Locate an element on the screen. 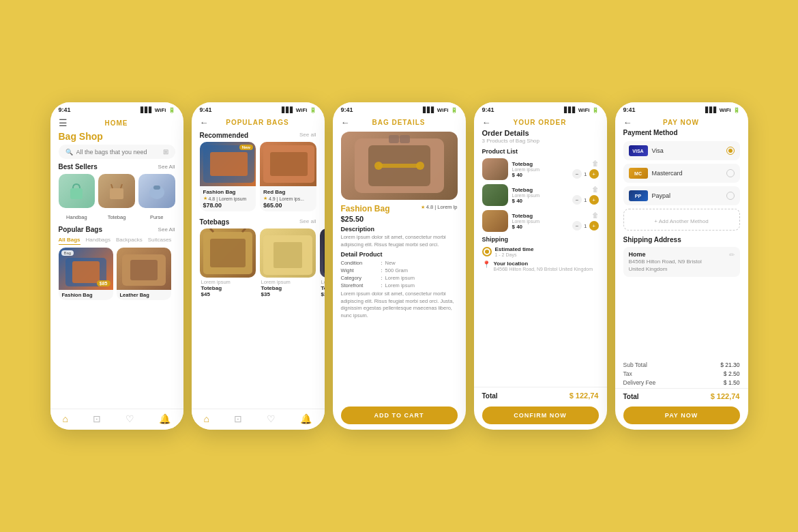 The height and width of the screenshot is (532, 798). popular-nav-title: POPULAR BAGS is located at coordinates (258, 123).